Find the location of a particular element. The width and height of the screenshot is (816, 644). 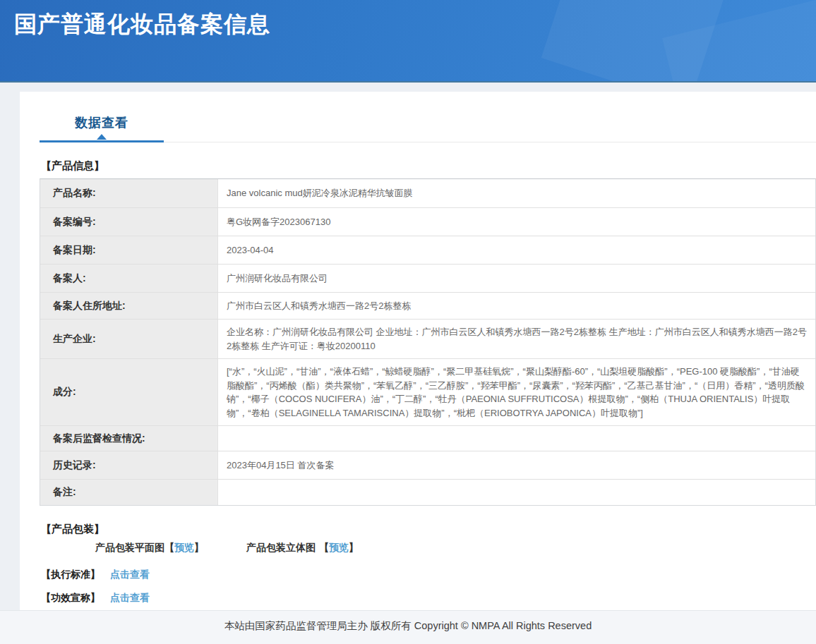

packaging-links-row: 产品包装平面图 【 预览 】 产品包装立体图 【 预览 】 is located at coordinates (428, 548).